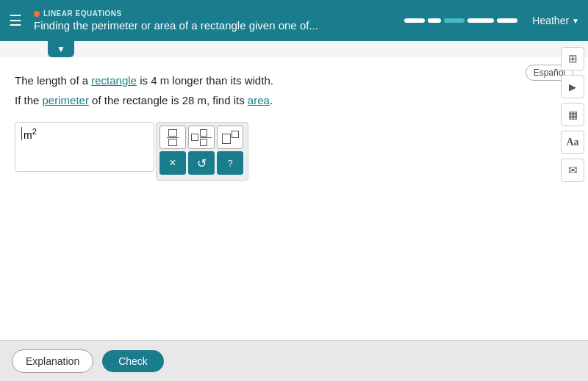 Image resolution: width=588 pixels, height=381 pixels. What do you see at coordinates (551, 21) in the screenshot?
I see `user-name: Heather` at bounding box center [551, 21].